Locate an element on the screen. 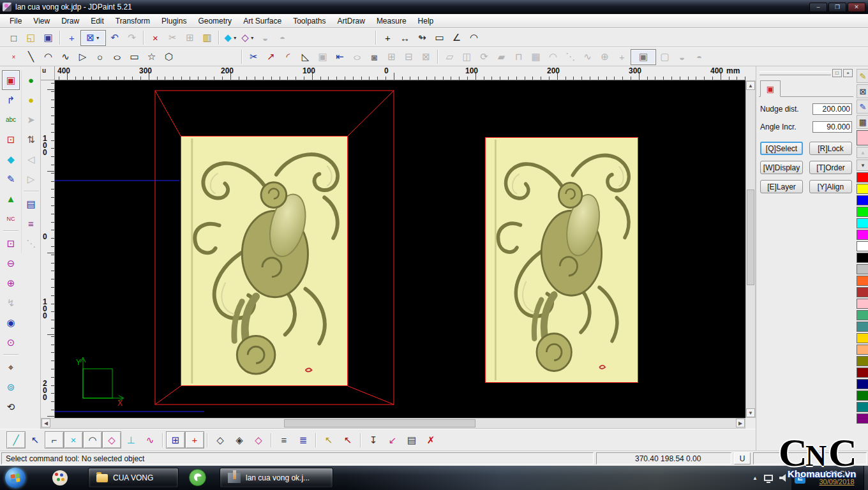 The image size is (868, 490). draw-color-pencil-button: ✎ is located at coordinates (862, 76).